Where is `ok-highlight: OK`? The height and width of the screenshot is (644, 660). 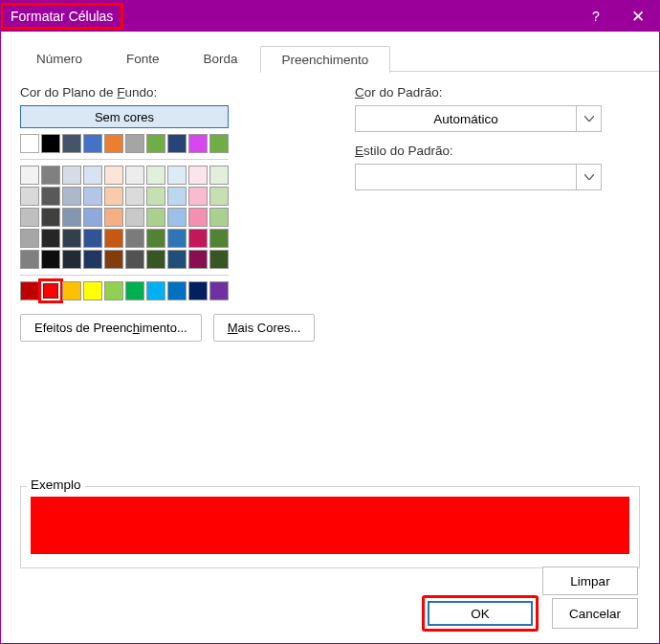 ok-highlight: OK is located at coordinates (480, 613).